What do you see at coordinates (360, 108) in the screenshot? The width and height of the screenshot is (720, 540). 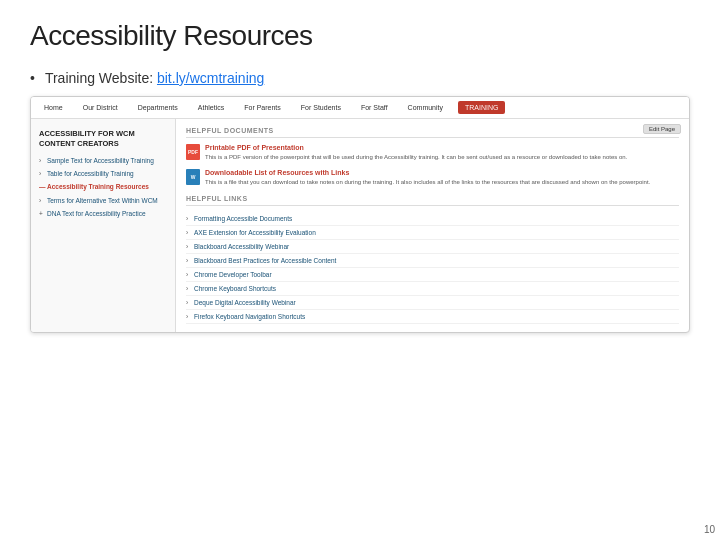 I see `nav-bar: Home Our District Departments Athletics …` at bounding box center [360, 108].